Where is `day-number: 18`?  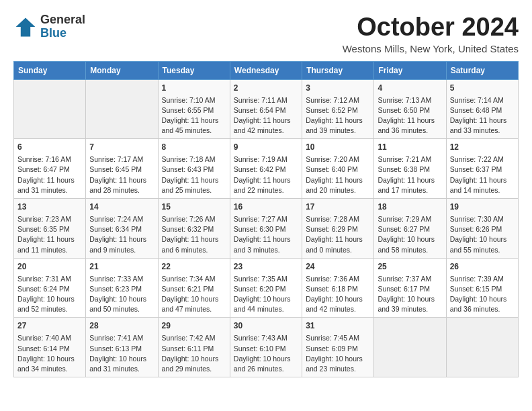 day-number: 18 is located at coordinates (410, 207).